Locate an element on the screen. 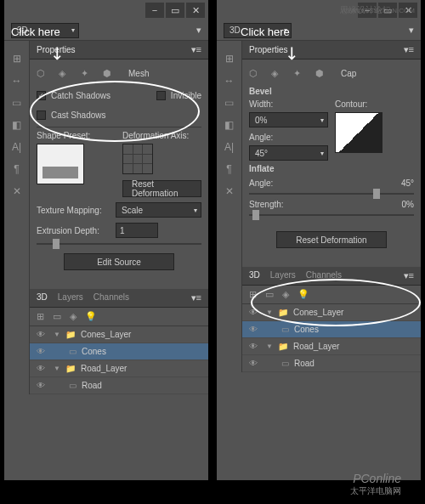 Image resolution: width=425 pixels, height=504 pixels. invisible-label: Invisible is located at coordinates (186, 95).